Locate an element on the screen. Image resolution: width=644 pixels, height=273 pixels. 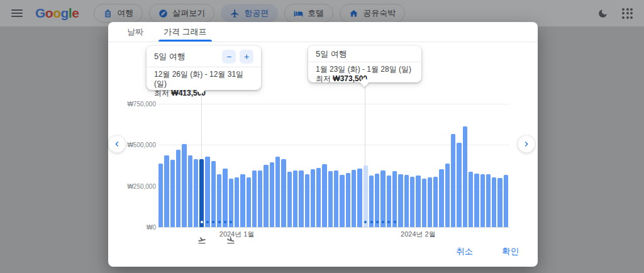
y-axis-tick-label: ₩500,000 is located at coordinates (142, 145).